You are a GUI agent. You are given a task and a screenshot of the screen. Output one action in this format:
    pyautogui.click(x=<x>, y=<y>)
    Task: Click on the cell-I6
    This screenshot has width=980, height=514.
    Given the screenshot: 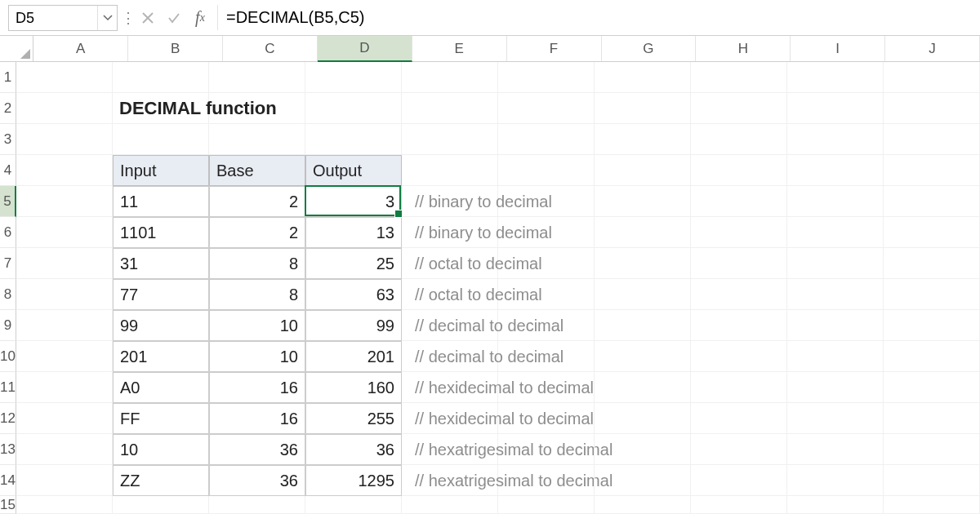 What is the action you would take?
    pyautogui.click(x=835, y=233)
    